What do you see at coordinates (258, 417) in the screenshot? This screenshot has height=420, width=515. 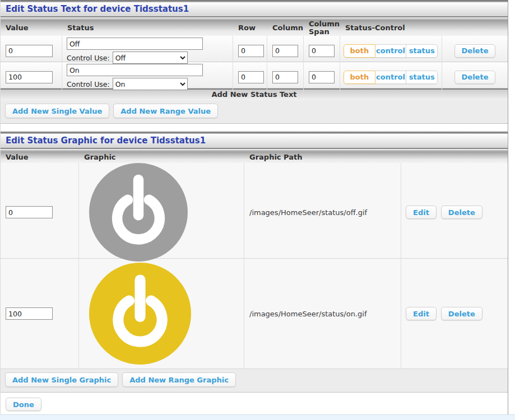 I see `footer-bar` at bounding box center [258, 417].